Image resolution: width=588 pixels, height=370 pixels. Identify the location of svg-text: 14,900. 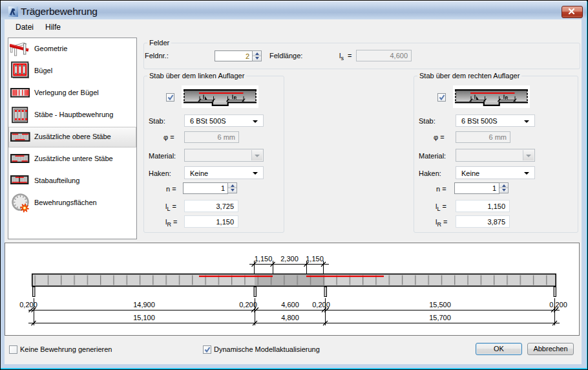
(144, 305).